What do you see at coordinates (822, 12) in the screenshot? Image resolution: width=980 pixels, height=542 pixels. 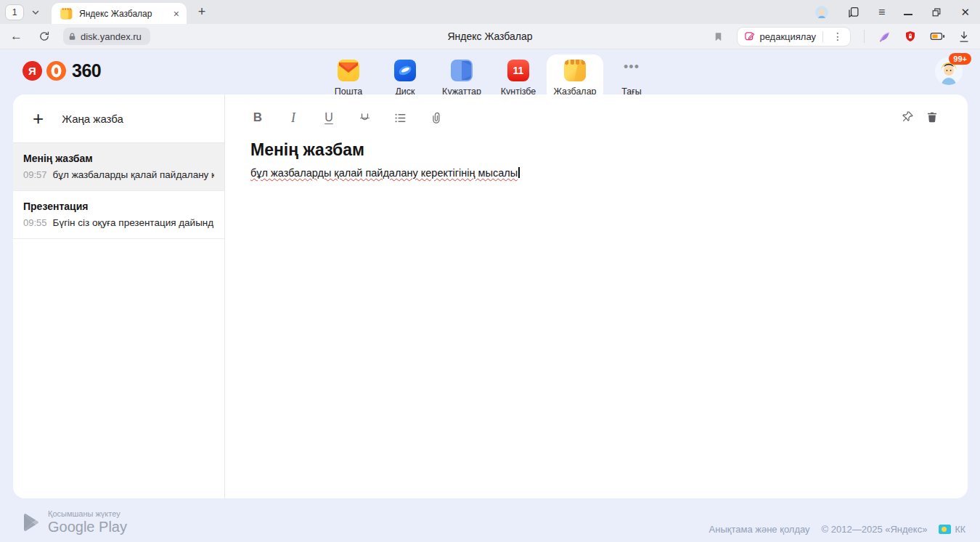 I see `browser-profile-avatar` at bounding box center [822, 12].